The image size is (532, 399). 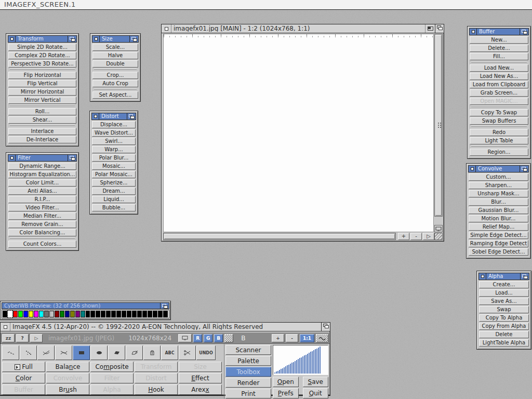 What do you see at coordinates (114, 208) in the screenshot?
I see `bubble-button: Bubble...` at bounding box center [114, 208].